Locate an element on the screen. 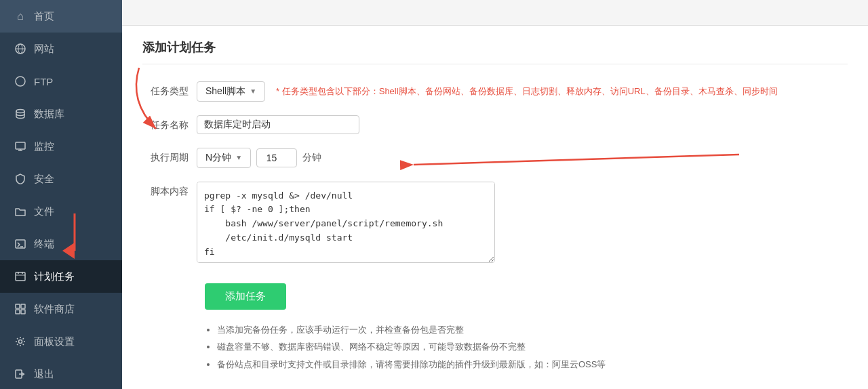 Image resolution: width=868 pixels, height=389 pixels. sidebar-item-appstore: 软件商店 is located at coordinates (61, 309).